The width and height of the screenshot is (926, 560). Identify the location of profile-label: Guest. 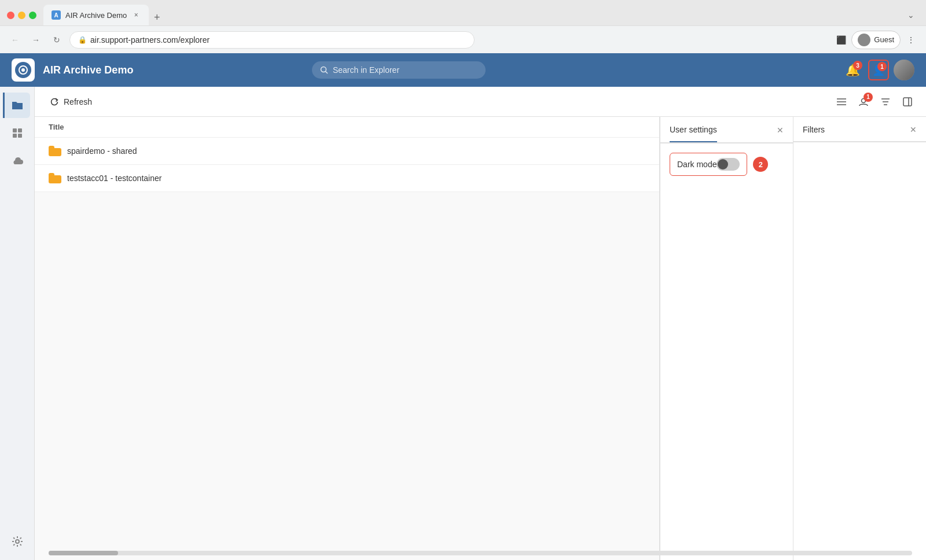
(884, 39).